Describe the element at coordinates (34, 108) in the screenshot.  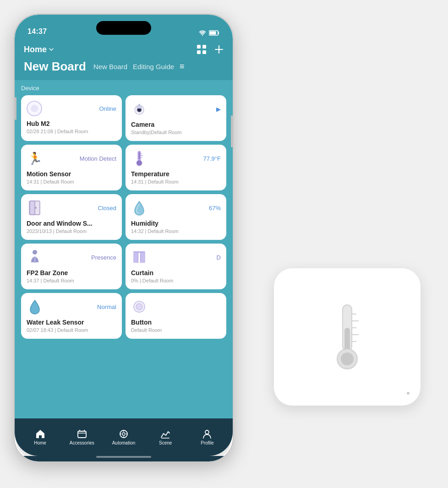
I see `hub-inner` at that location.